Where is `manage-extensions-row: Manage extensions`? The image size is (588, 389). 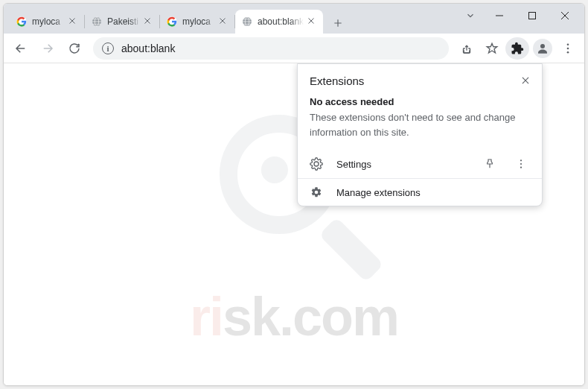 manage-extensions-row: Manage extensions is located at coordinates (420, 192).